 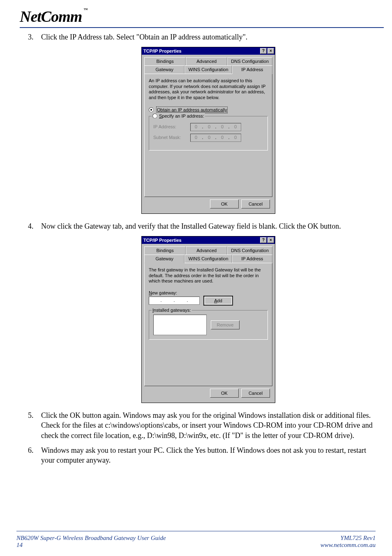 What do you see at coordinates (348, 538) in the screenshot?
I see `footer-doc-rev: YML725 Rev1` at bounding box center [348, 538].